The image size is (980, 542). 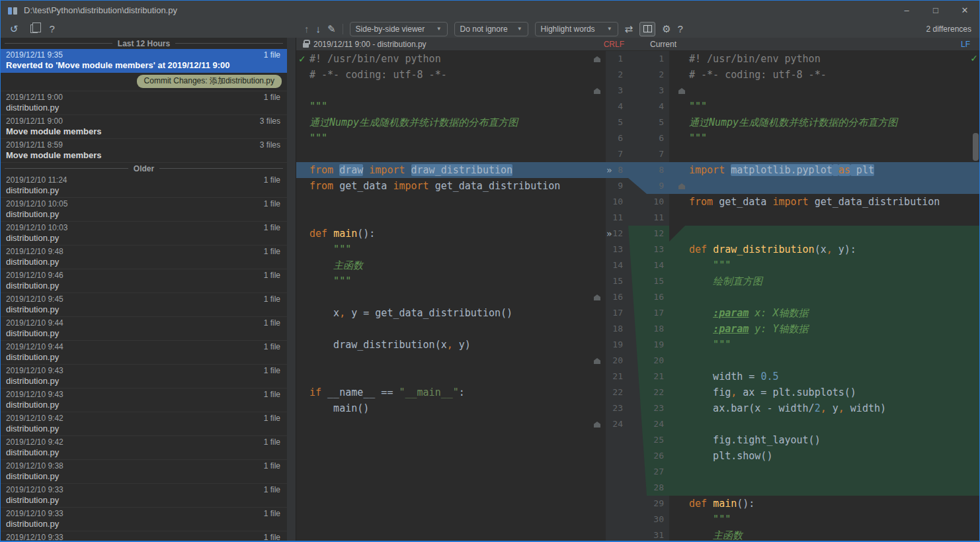 What do you see at coordinates (462, 313) in the screenshot?
I see `code-line-left-17: x, y = get_data_distribution()17` at bounding box center [462, 313].